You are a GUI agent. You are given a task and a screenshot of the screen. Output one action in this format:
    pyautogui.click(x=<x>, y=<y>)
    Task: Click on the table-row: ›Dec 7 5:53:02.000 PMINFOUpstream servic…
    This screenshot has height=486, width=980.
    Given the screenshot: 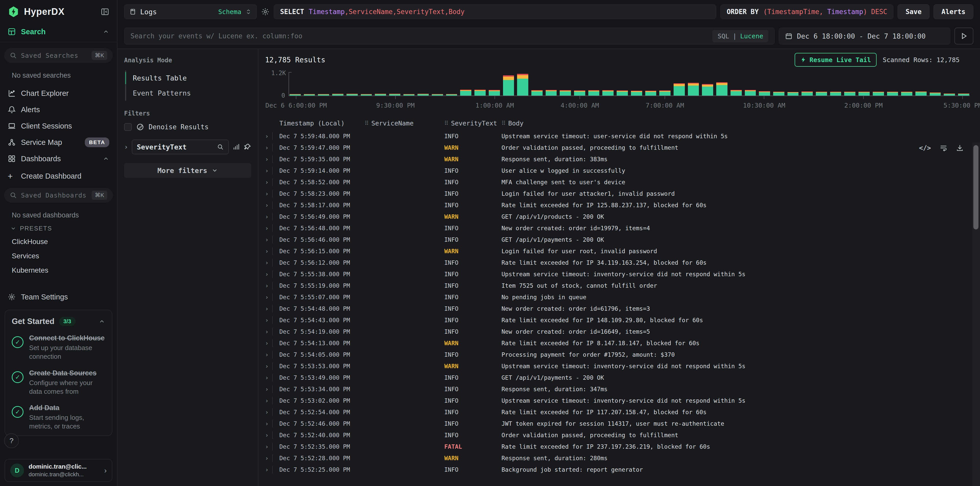 What is the action you would take?
    pyautogui.click(x=622, y=400)
    